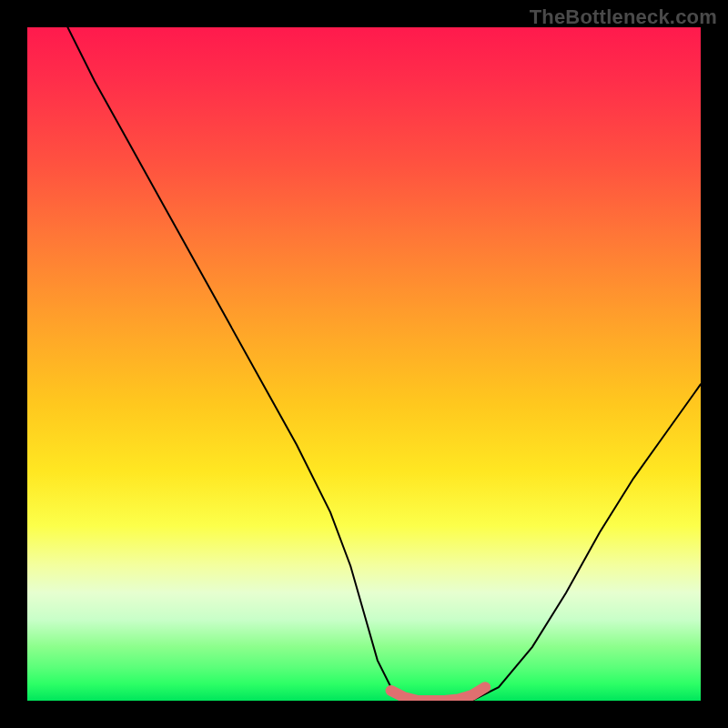  I want to click on optimal-range-path, so click(439, 693).